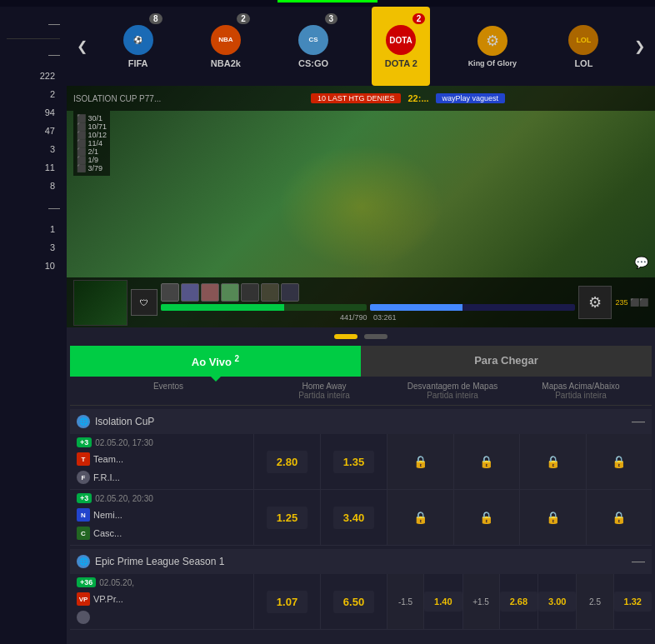 The width and height of the screenshot is (655, 644). Describe the element at coordinates (287, 462) in the screenshot. I see `odds-btn-1-home: 2.80` at that location.